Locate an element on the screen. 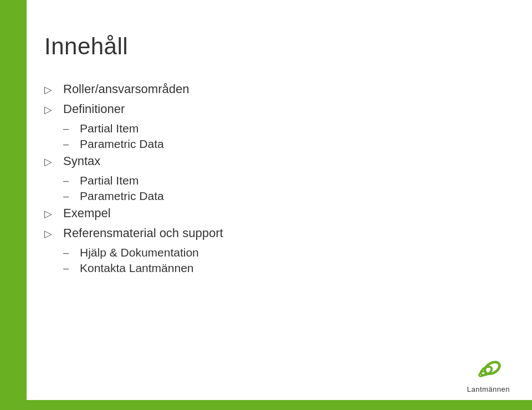  list-item: ▷ Syntax – Partial Item – Parametric Dat… is located at coordinates (277, 178).